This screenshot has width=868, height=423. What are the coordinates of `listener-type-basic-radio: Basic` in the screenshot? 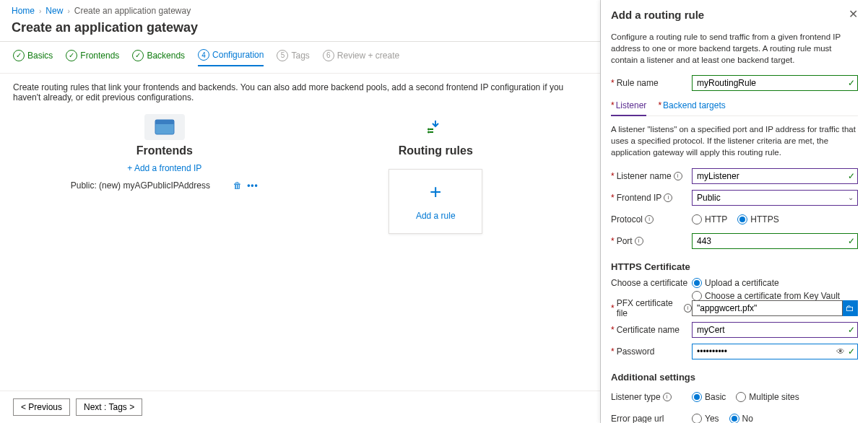 It's located at (709, 397).